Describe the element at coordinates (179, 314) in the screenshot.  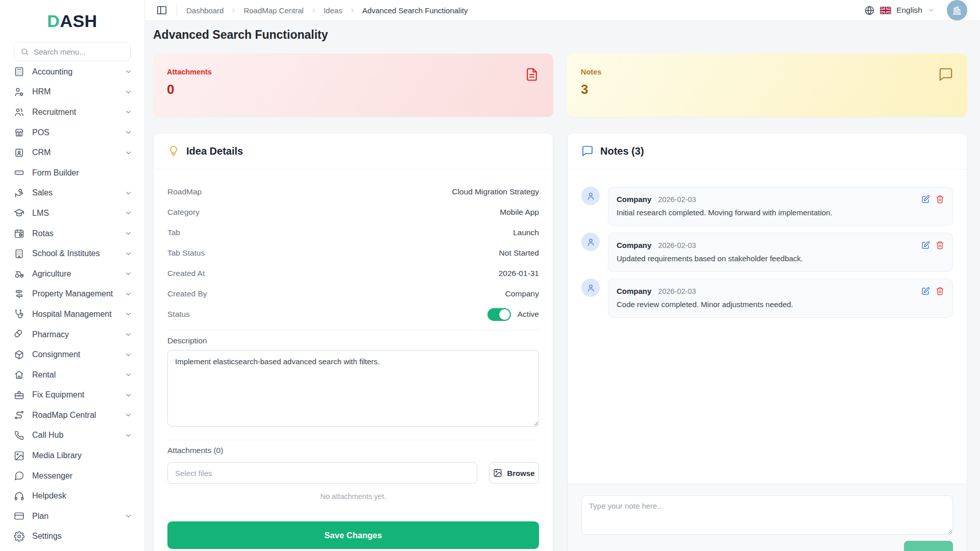
I see `status-label: Status` at that location.